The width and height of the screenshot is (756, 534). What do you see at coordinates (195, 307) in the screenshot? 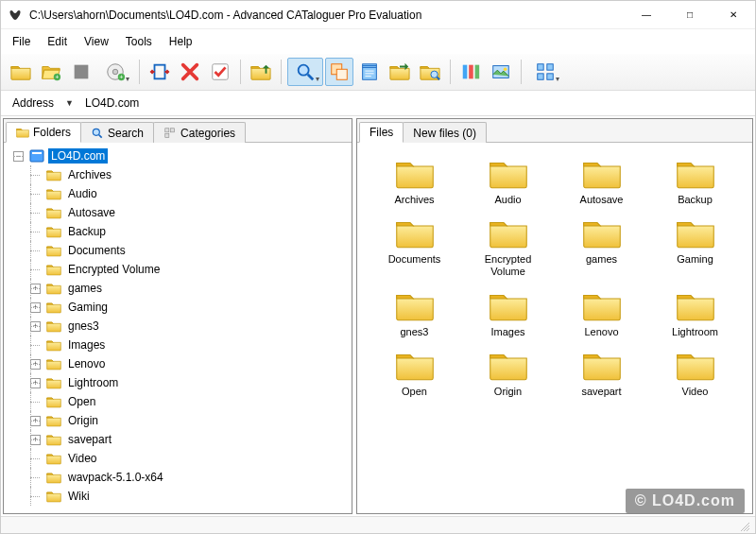
I see `tree-item: +Gaming` at bounding box center [195, 307].